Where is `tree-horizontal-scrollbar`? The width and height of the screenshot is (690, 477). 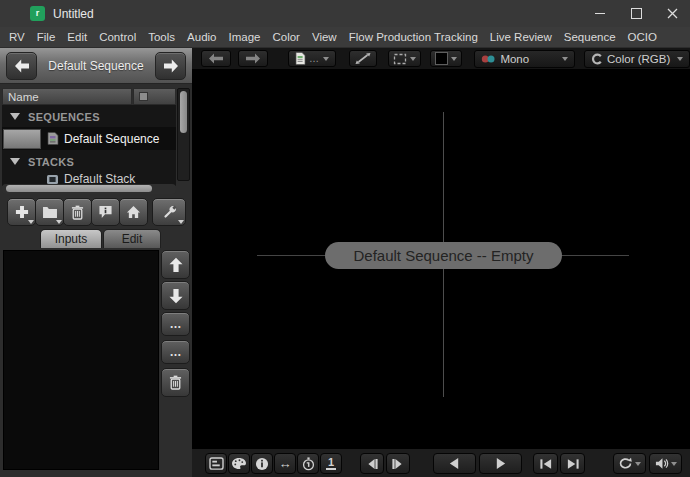
tree-horizontal-scrollbar is located at coordinates (89, 189).